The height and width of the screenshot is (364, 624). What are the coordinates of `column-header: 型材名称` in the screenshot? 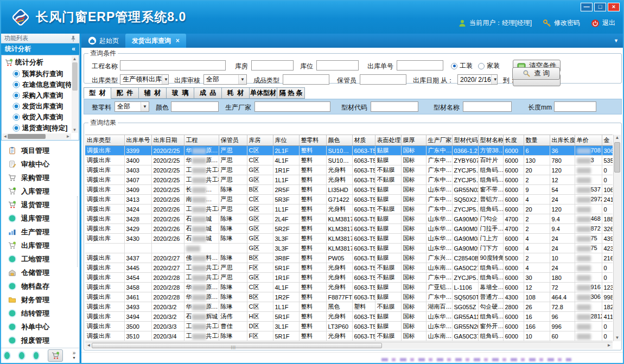 It's located at (491, 141).